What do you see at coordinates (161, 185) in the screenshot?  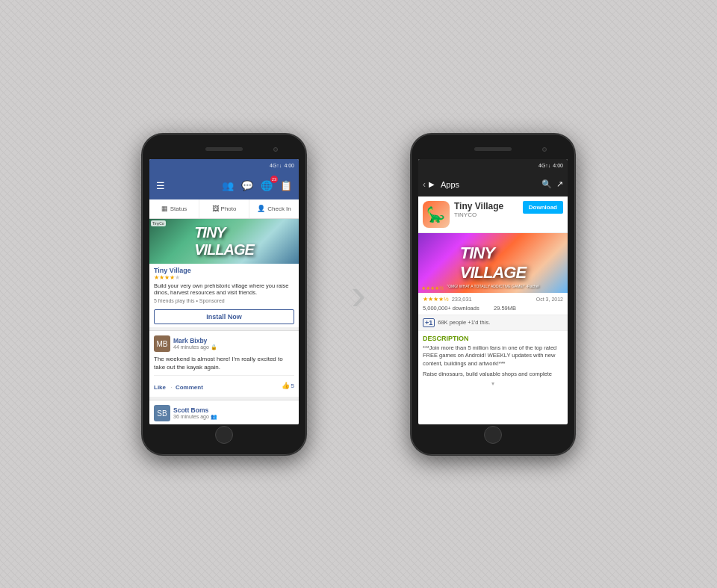 I see `menu-icon: ☰` at bounding box center [161, 185].